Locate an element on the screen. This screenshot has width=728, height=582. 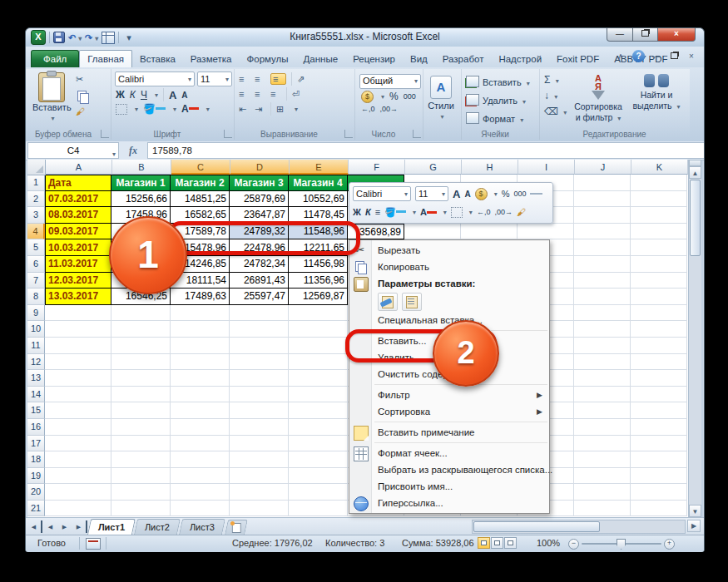
cell-D18 is located at coordinates (260, 460).